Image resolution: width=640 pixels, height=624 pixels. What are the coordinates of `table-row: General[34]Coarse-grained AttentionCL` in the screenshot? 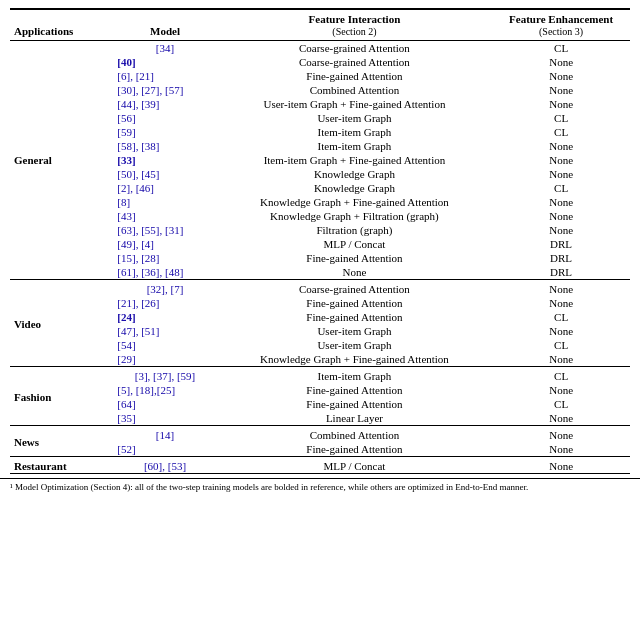 It's located at (320, 48).